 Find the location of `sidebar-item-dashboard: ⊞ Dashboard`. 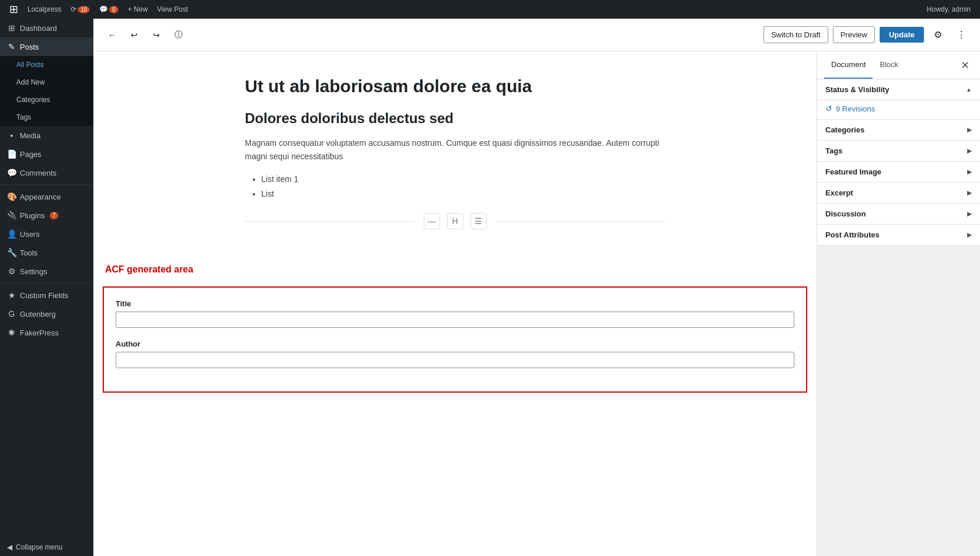

sidebar-item-dashboard: ⊞ Dashboard is located at coordinates (47, 28).